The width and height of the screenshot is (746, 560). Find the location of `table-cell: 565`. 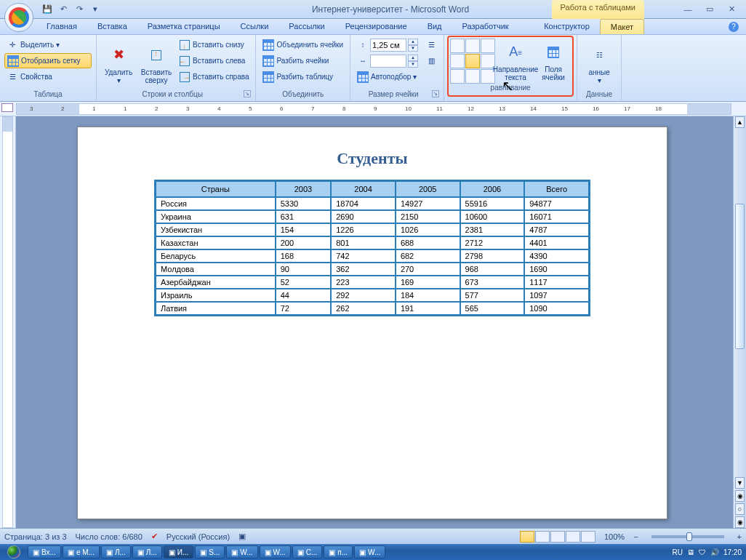

table-cell: 565 is located at coordinates (493, 308).